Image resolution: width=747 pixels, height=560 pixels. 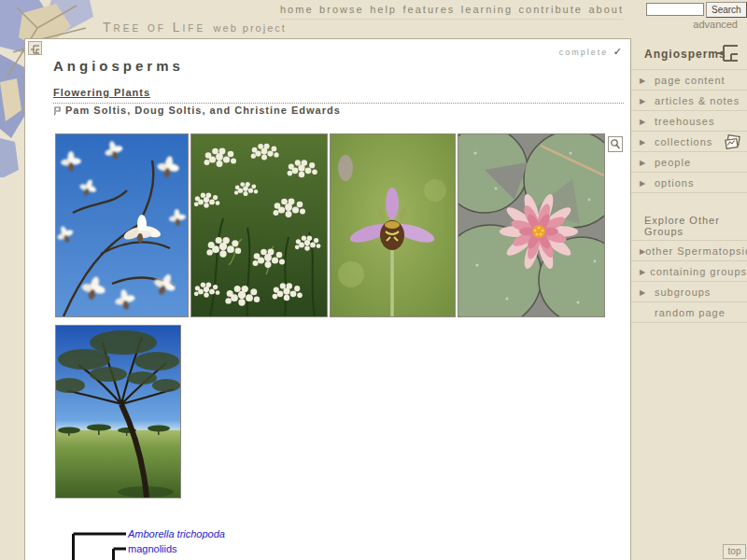 What do you see at coordinates (696, 226) in the screenshot?
I see `explore-groups-header: Explore Other Groups` at bounding box center [696, 226].